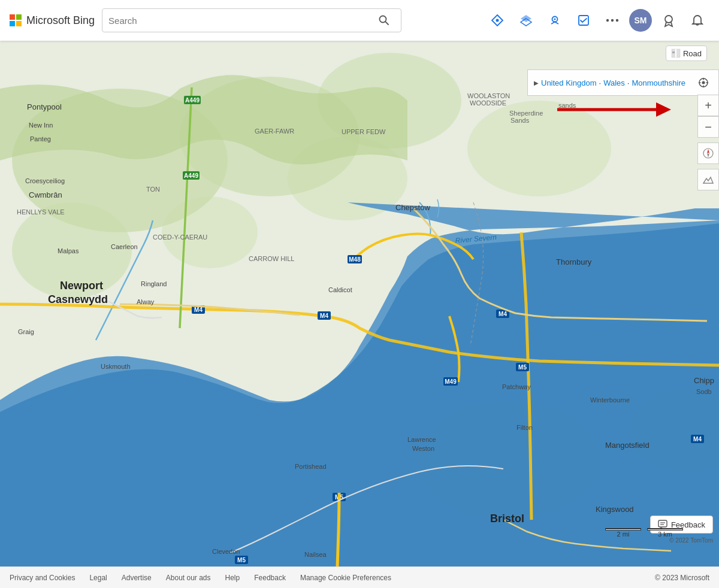 This screenshot has height=588, width=719. Describe the element at coordinates (360, 577) in the screenshot. I see `footer: Privacy and Cookies Legal Advertise Abou…` at that location.